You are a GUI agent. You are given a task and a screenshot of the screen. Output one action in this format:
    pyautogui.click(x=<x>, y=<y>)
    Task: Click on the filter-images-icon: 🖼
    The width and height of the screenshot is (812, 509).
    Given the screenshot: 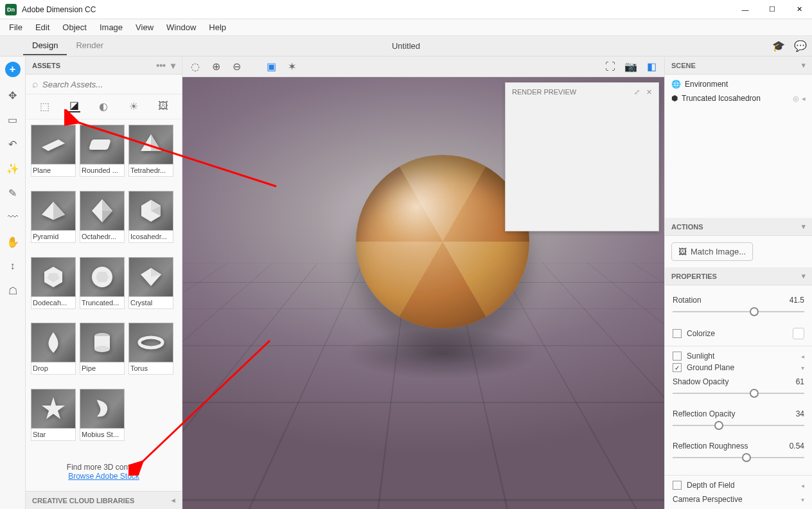 What is the action you would take?
    pyautogui.click(x=163, y=106)
    